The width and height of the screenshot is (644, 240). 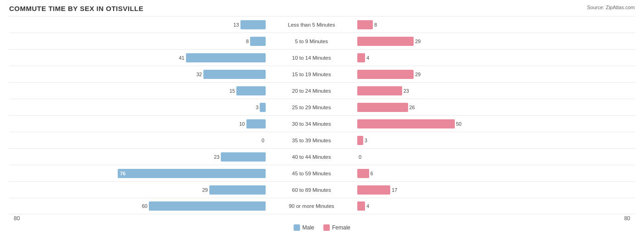 I want to click on male-bar: 23, so click(x=243, y=157).